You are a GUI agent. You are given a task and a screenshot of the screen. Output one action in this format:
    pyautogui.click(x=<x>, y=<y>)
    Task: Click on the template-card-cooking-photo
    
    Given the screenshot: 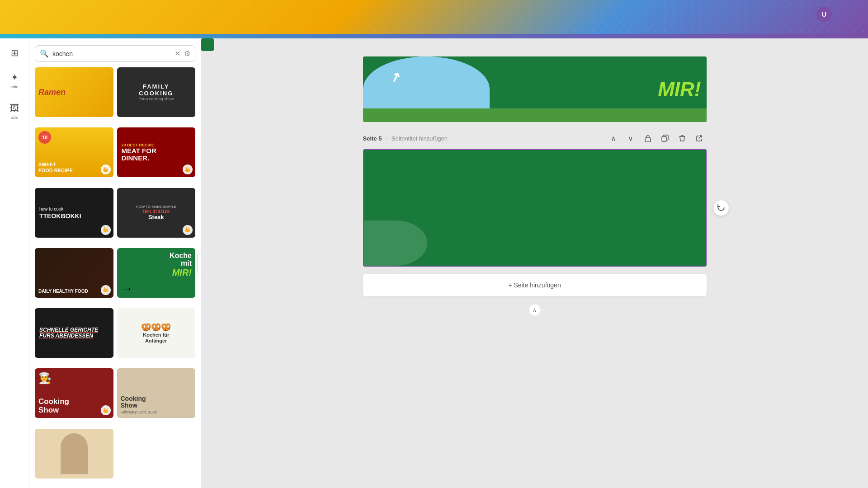 What is the action you would take?
    pyautogui.click(x=74, y=454)
    